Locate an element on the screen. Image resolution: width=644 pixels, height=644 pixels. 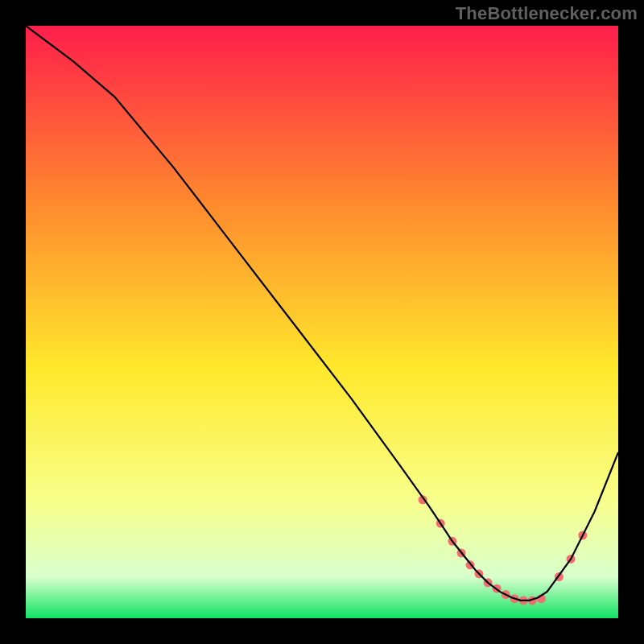
credit-label: TheBottlenecker.com is located at coordinates (547, 14).